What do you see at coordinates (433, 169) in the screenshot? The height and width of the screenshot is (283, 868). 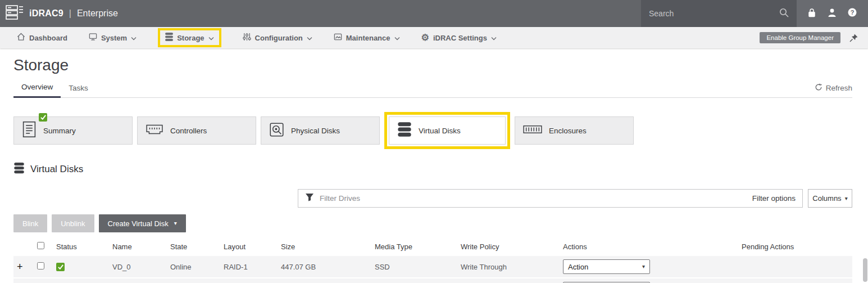 I see `section-header: Virtual Disks` at bounding box center [433, 169].